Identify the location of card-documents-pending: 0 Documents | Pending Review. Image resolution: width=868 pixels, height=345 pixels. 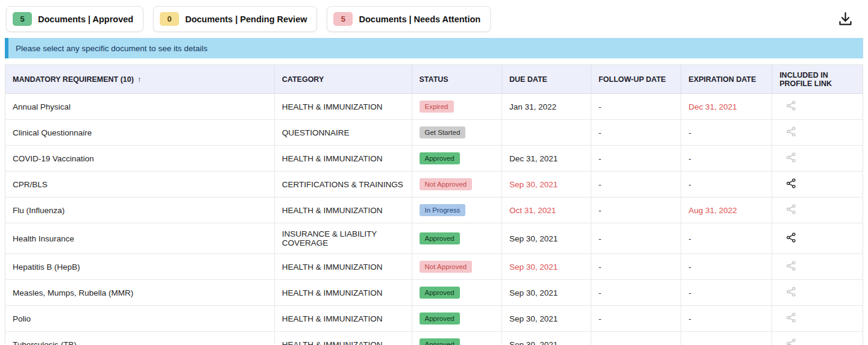
(235, 19).